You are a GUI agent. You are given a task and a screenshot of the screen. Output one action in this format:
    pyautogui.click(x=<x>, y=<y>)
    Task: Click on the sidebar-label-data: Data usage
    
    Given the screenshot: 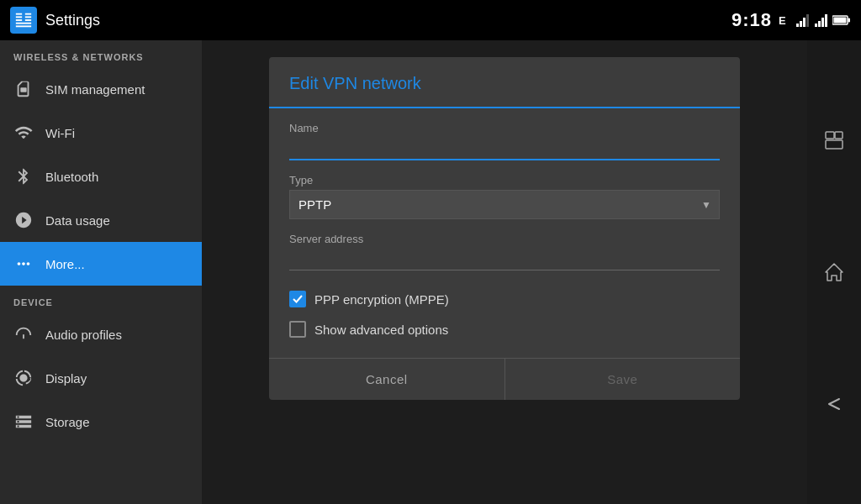 What is the action you would take?
    pyautogui.click(x=77, y=220)
    